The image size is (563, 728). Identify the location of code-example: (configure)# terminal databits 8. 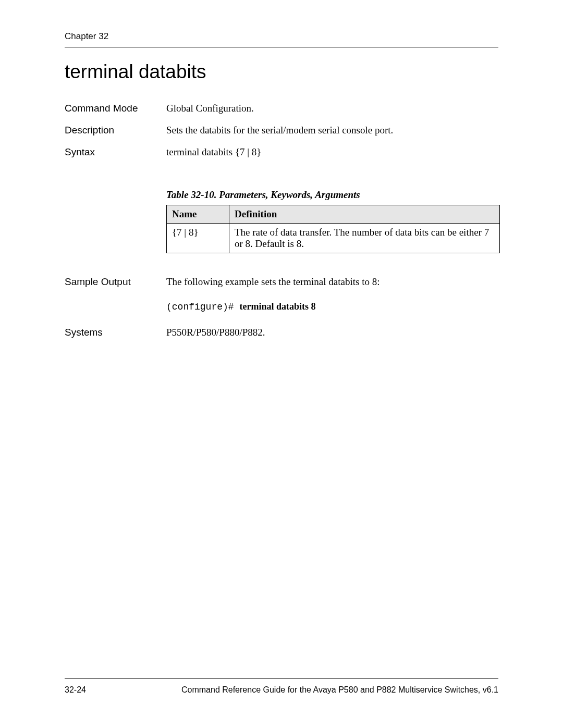
(333, 306).